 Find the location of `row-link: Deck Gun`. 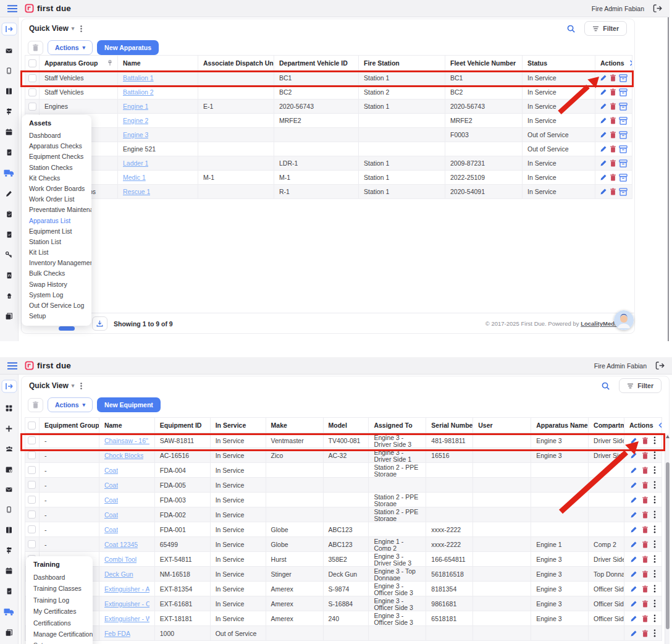

row-link: Deck Gun is located at coordinates (119, 574).